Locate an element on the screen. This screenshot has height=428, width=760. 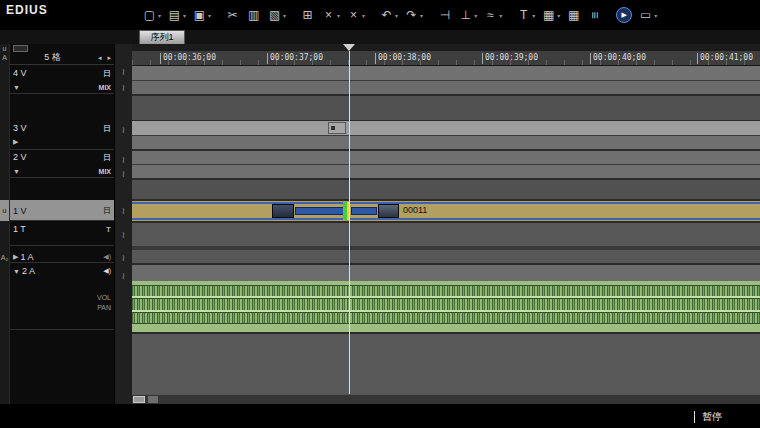
track-lane-2v is located at coordinates (446, 158).